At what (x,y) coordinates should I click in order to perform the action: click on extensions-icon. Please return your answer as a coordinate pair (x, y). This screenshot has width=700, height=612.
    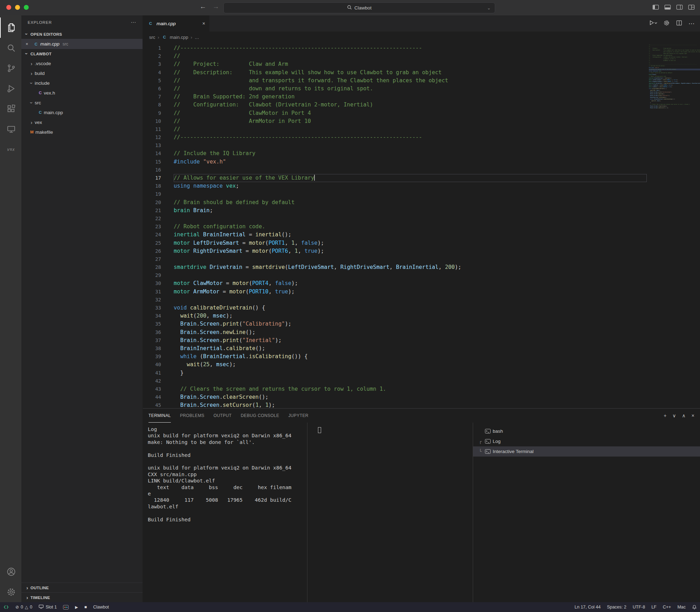
    Looking at the image, I should click on (11, 109).